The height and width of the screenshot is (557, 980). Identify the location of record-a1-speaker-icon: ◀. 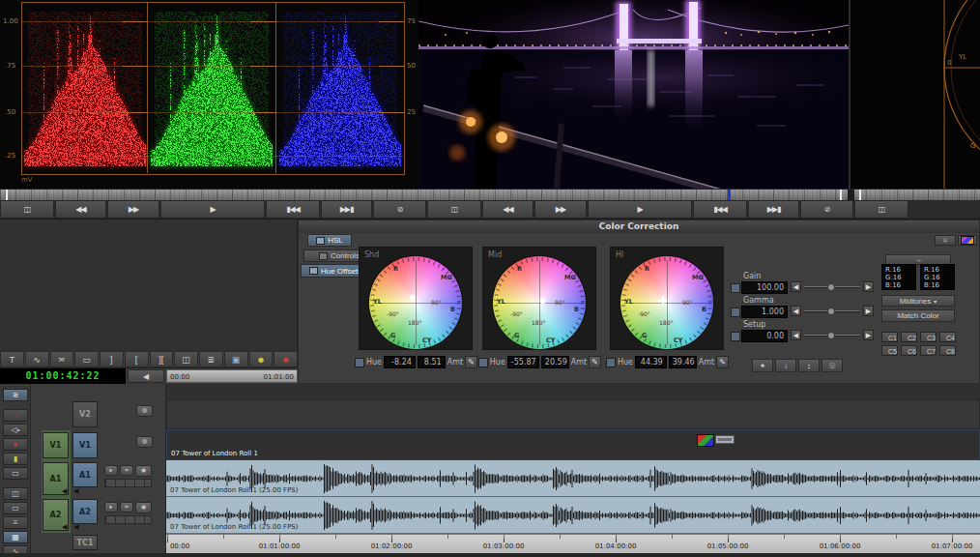
(75, 491).